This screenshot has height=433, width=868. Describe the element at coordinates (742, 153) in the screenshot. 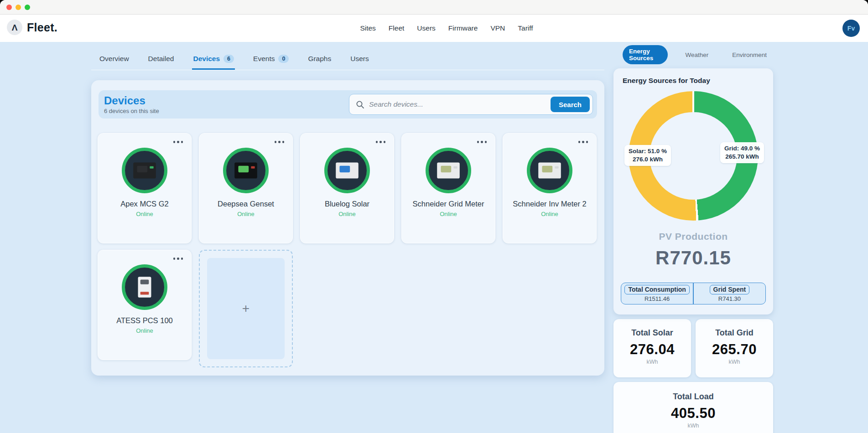

I see `grid-slice-label: Grid: 49.0 % 265.70 kWh` at that location.